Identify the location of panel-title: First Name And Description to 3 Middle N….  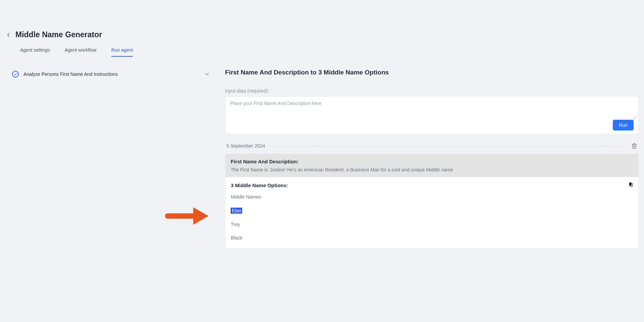
(432, 72).